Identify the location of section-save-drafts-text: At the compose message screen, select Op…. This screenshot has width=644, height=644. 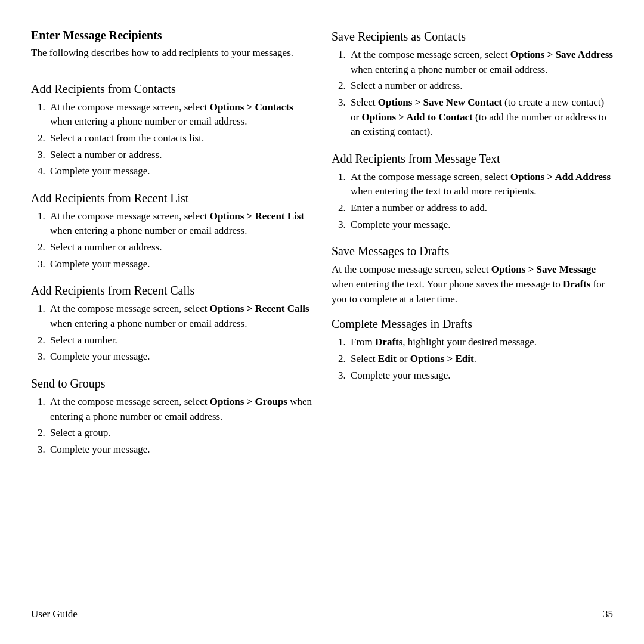
(472, 284).